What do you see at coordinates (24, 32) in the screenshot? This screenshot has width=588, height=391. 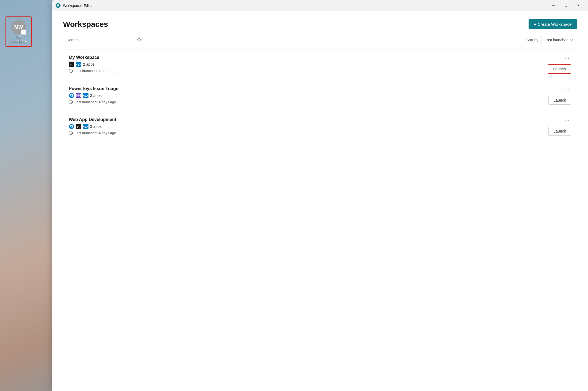 I see `desktop-icon-badge: ↗` at bounding box center [24, 32].